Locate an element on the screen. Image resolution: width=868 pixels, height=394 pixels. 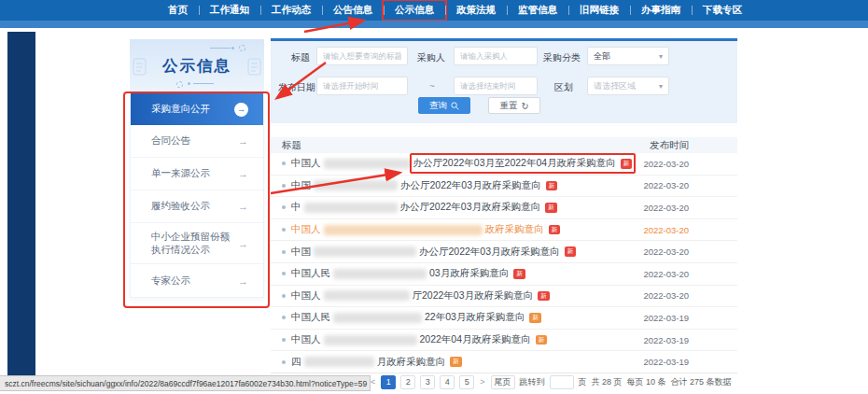
region-select: 请选择区域 ▾ is located at coordinates (628, 86).